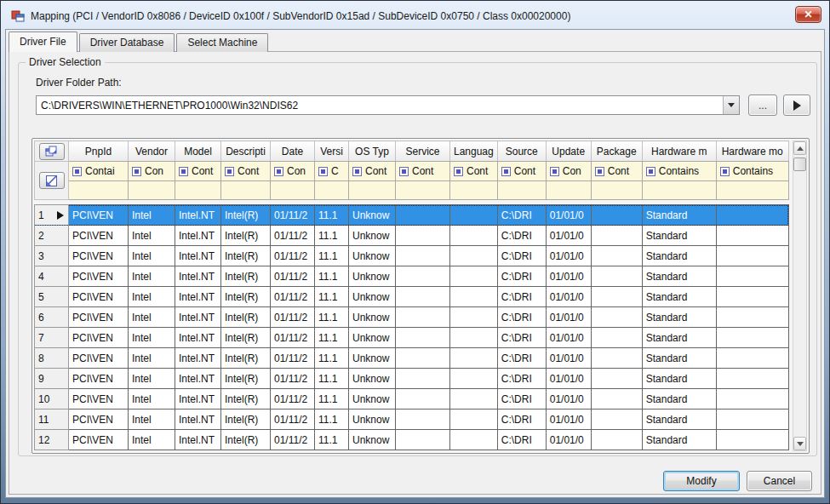 This screenshot has height=504, width=830. I want to click on grid-cell-r2-c8, so click(474, 236).